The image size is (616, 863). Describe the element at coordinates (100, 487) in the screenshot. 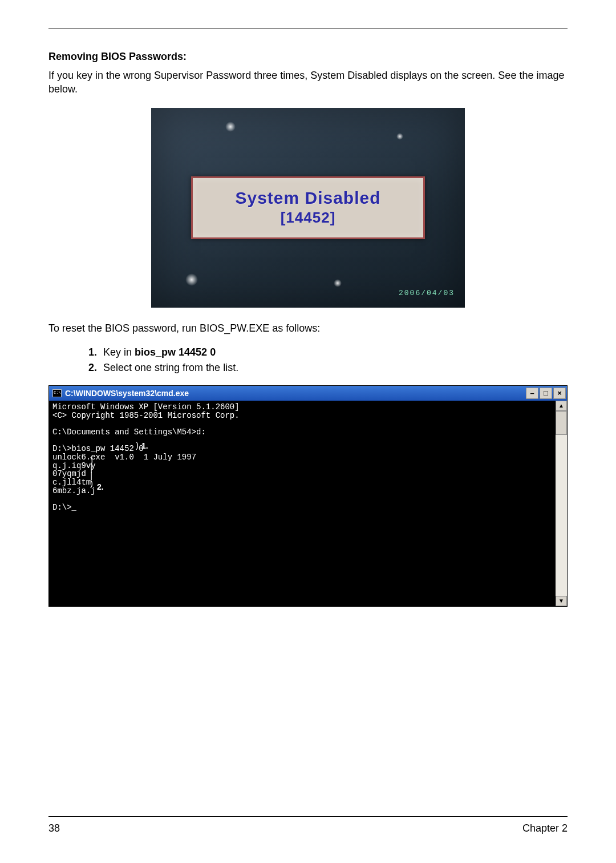

I see `annotation-2: 2.` at that location.